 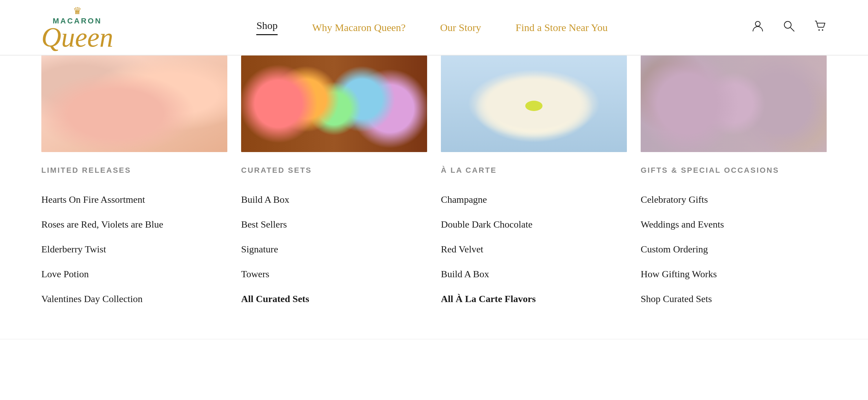 I want to click on limited-releases-image, so click(x=134, y=104).